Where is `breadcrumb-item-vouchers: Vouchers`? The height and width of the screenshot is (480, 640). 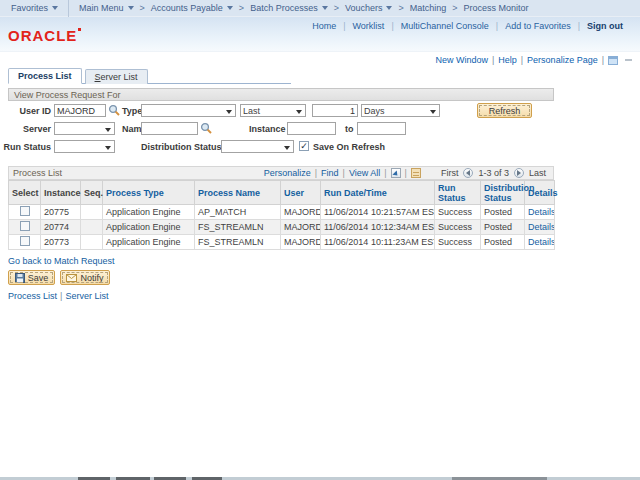 breadcrumb-item-vouchers: Vouchers is located at coordinates (369, 8).